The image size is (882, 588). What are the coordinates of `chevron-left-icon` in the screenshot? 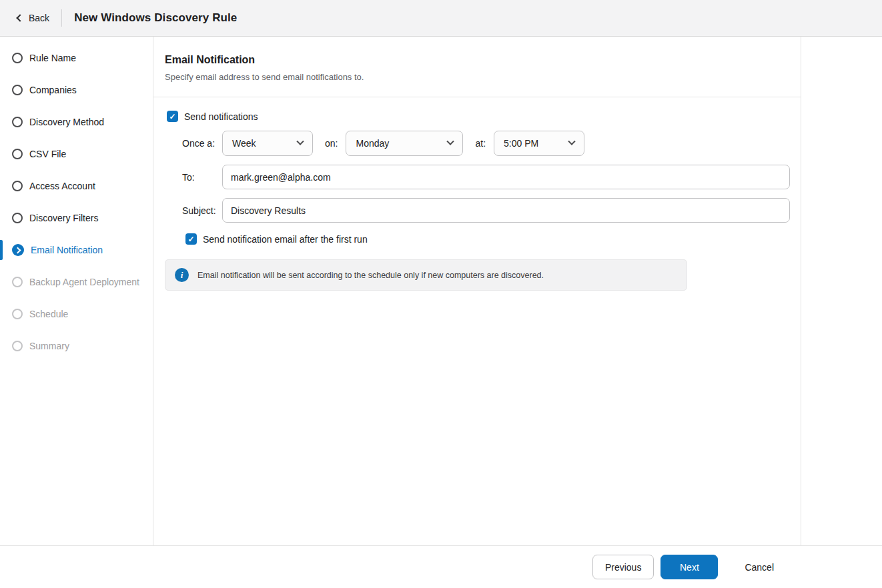 It's located at (20, 17).